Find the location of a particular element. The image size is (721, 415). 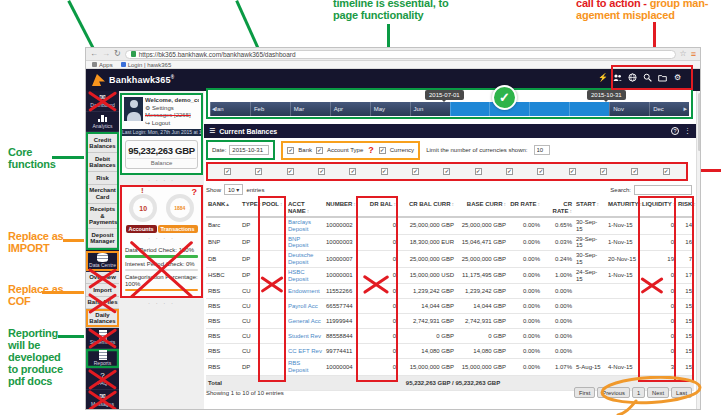

pagination-button: First is located at coordinates (584, 392).